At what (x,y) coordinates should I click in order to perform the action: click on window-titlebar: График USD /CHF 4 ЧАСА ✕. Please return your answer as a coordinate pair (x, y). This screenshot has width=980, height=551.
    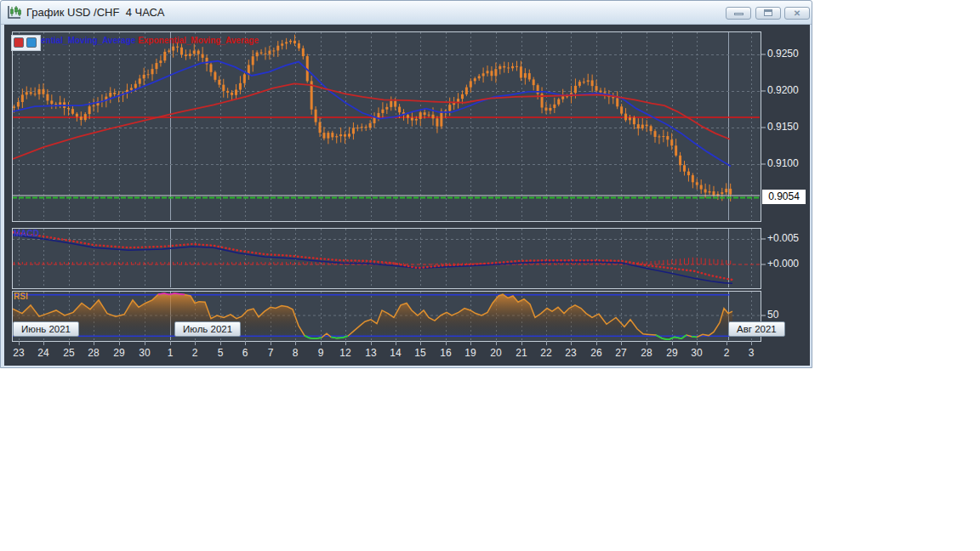
    Looking at the image, I should click on (407, 13).